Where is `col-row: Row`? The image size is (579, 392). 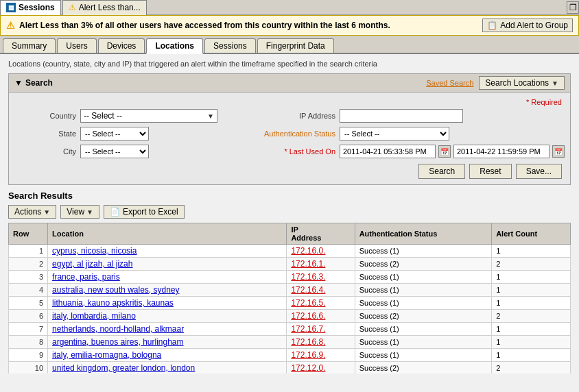 col-row: Row is located at coordinates (29, 234).